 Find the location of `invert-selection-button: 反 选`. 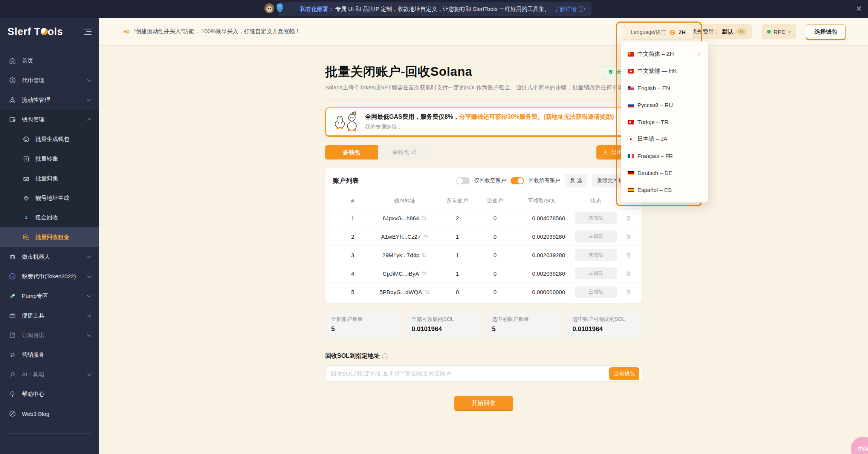

invert-selection-button: 反 选 is located at coordinates (576, 181).